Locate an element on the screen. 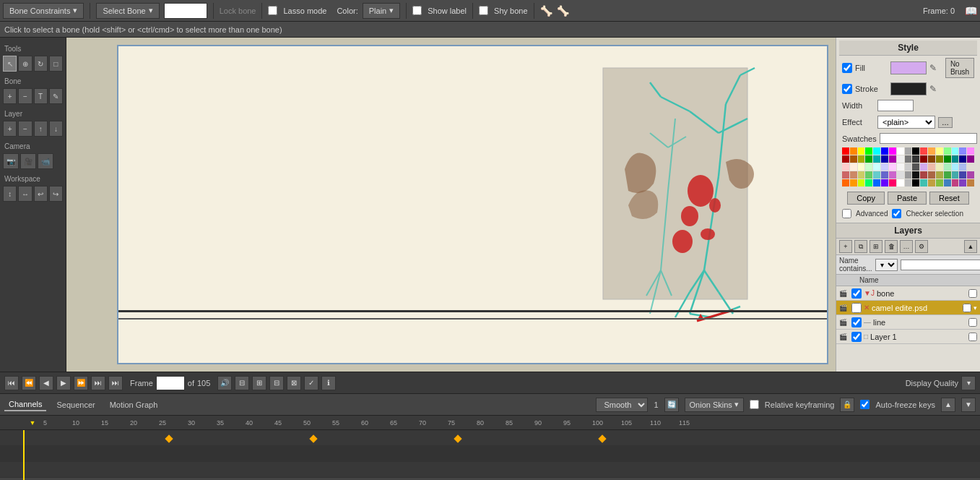 This screenshot has width=980, height=480. select-bone-btn: Select Bone ▾ is located at coordinates (127, 11).